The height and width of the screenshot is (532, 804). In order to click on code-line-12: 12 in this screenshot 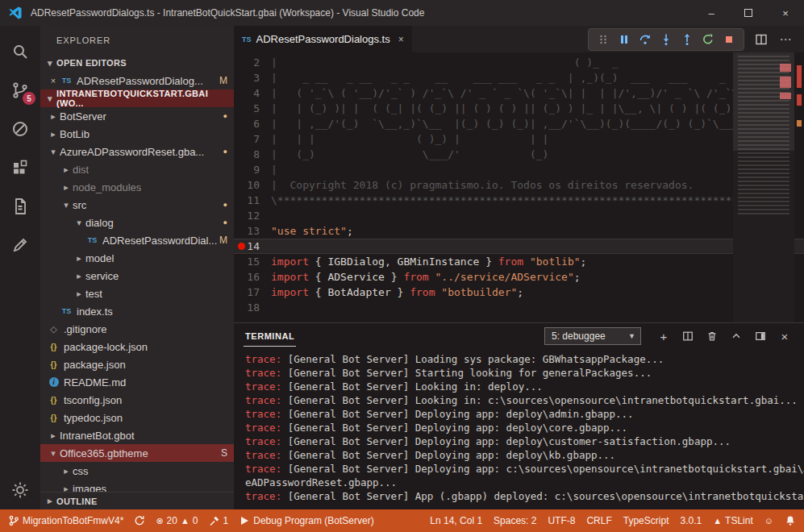, I will do `click(519, 216)`.